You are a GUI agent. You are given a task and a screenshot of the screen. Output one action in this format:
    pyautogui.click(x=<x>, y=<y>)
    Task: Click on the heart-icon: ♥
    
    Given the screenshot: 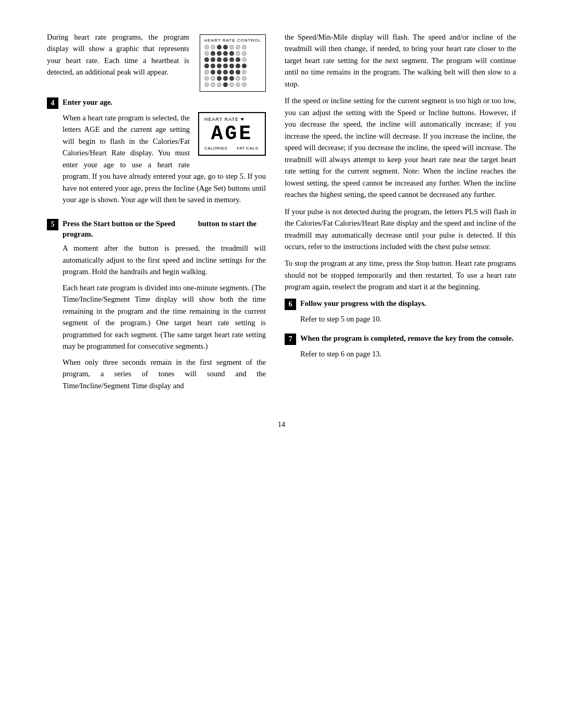 What is the action you would take?
    pyautogui.click(x=243, y=119)
    